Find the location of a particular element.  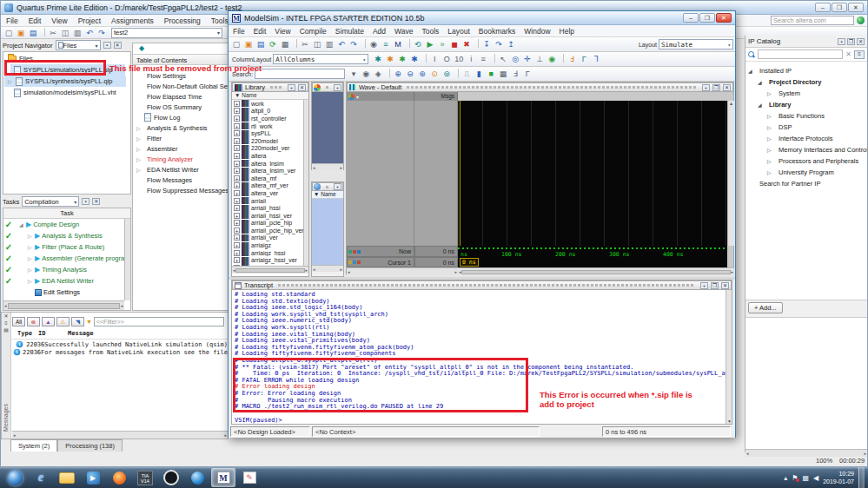

filter-all-button: All is located at coordinates (19, 321).